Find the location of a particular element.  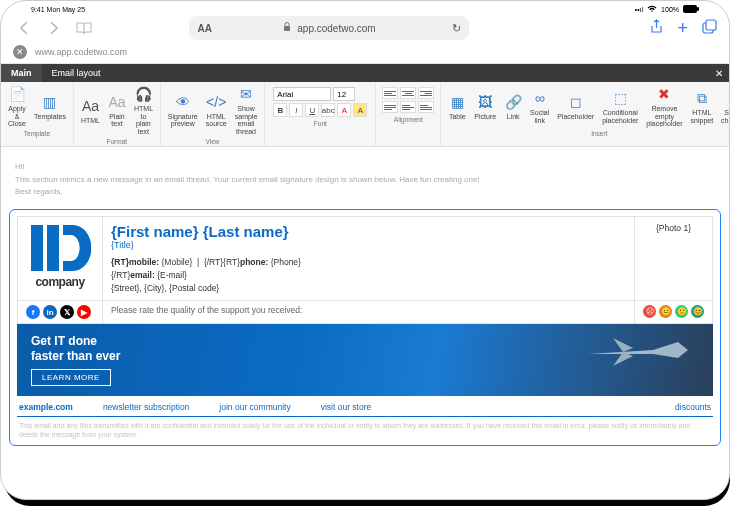

link-community: join our community is located at coordinates (254, 407).